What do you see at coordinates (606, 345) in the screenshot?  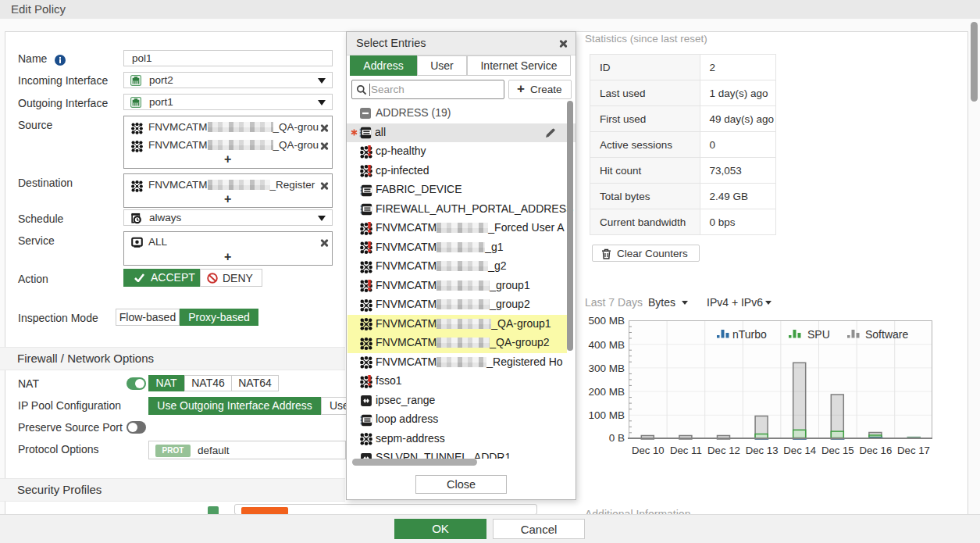 I see `svg-text: 400 MB` at bounding box center [606, 345].